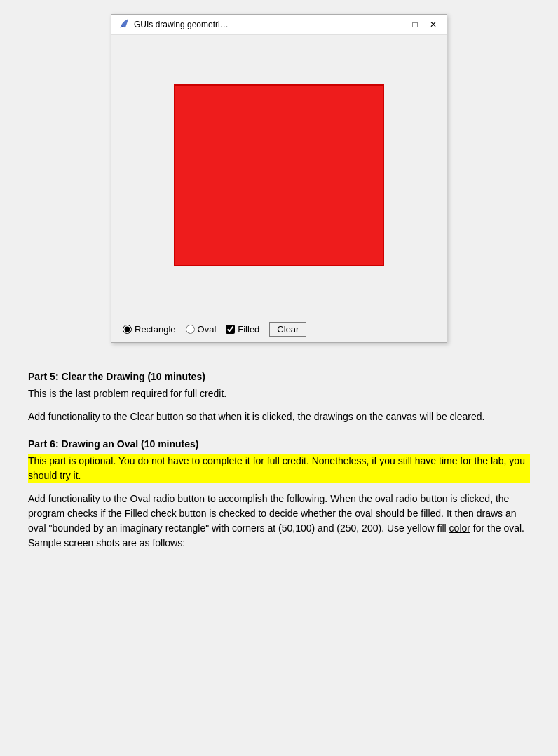 The width and height of the screenshot is (558, 756). I want to click on title-bar-left: GUIs drawing geometri…, so click(174, 25).